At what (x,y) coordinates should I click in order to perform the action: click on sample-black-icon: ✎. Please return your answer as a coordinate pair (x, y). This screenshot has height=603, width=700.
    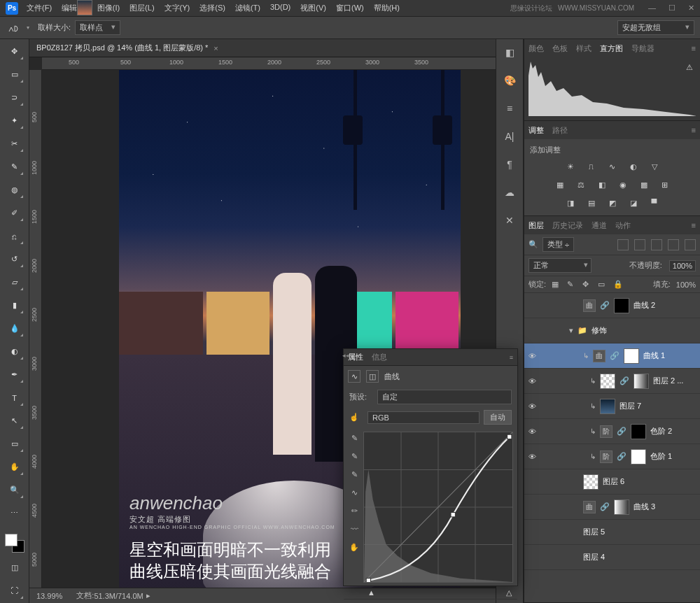
    Looking at the image, I should click on (354, 438).